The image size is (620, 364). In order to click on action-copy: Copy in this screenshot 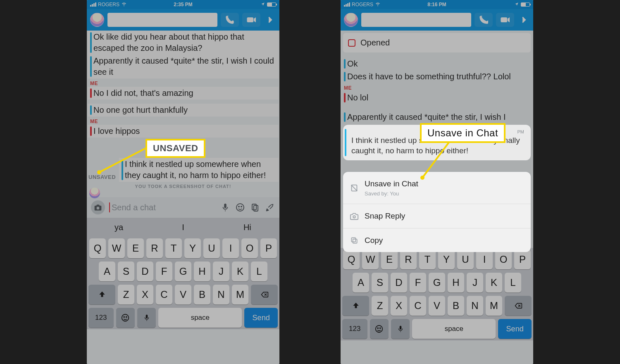, I will do `click(437, 240)`.